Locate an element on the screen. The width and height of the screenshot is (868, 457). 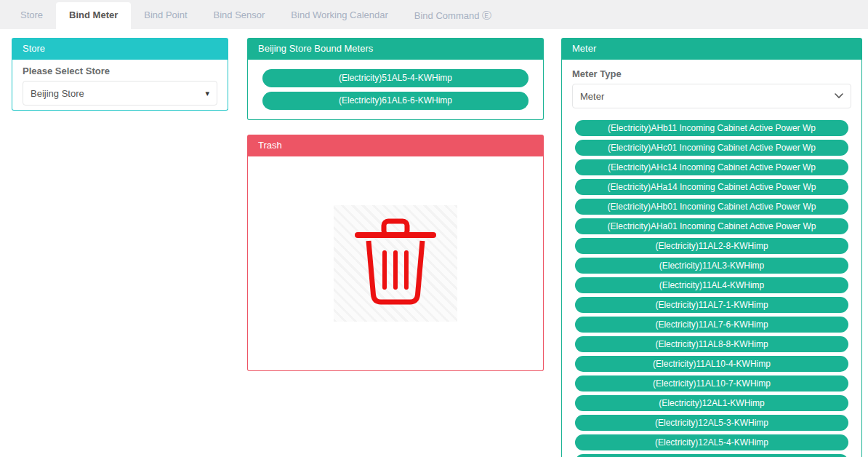
store-panel: Store Please Select Store Beijing Store … is located at coordinates (120, 74).